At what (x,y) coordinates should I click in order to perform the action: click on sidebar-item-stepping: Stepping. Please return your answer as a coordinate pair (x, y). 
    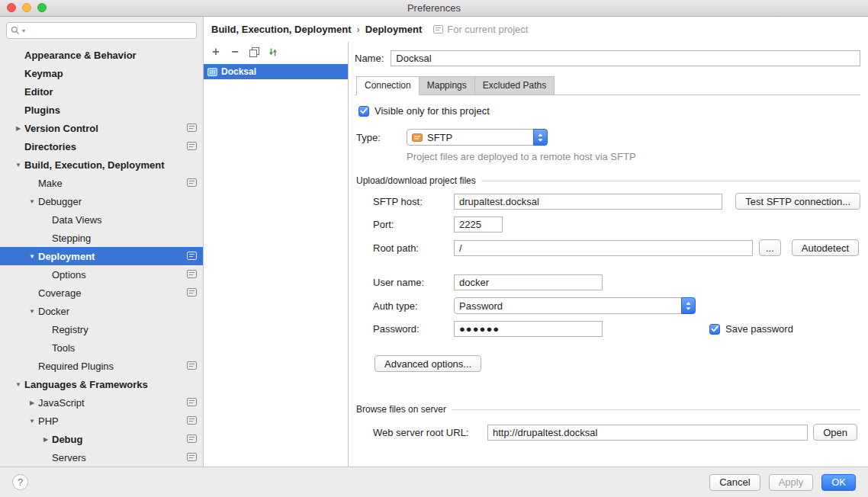
    Looking at the image, I should click on (101, 238).